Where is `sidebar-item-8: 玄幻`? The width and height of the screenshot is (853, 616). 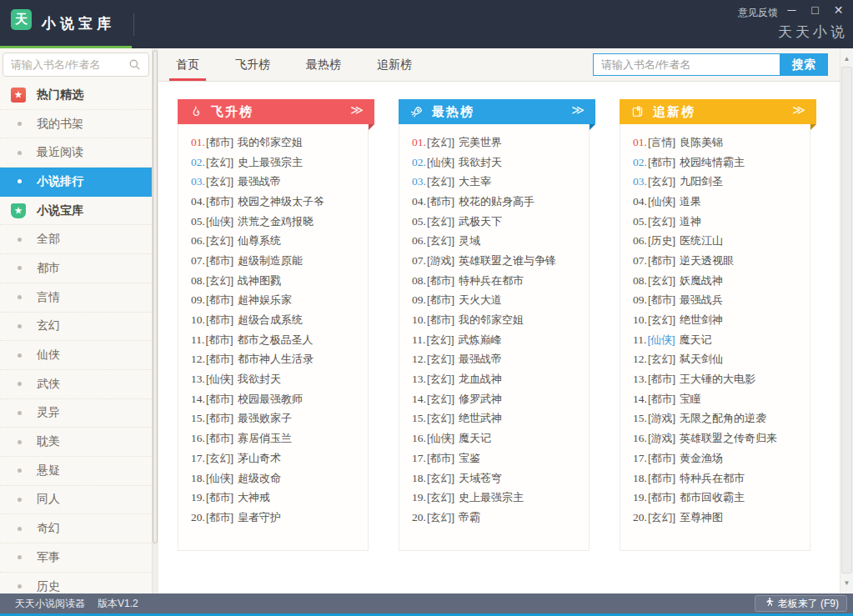 sidebar-item-8: 玄幻 is located at coordinates (76, 327).